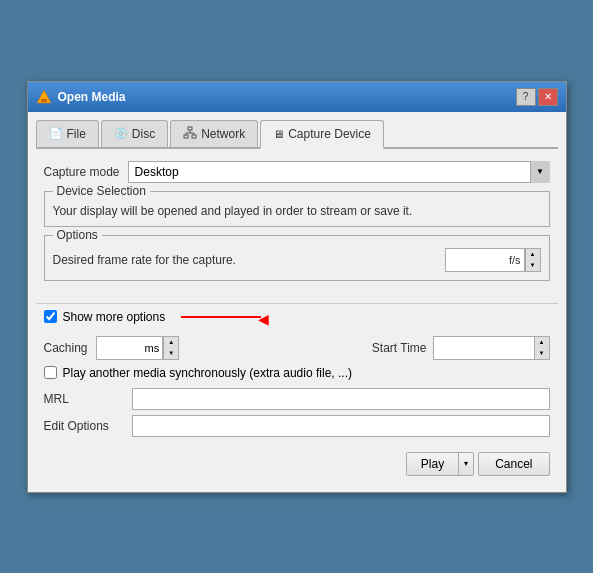  I want to click on start-time-down: ▼, so click(542, 354).